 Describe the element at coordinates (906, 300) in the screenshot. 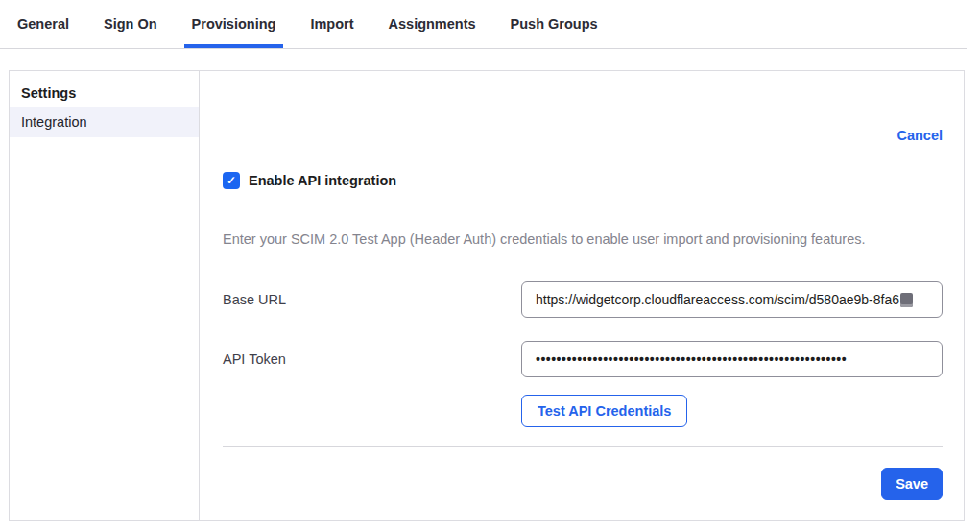

I see `text-selection-block` at that location.